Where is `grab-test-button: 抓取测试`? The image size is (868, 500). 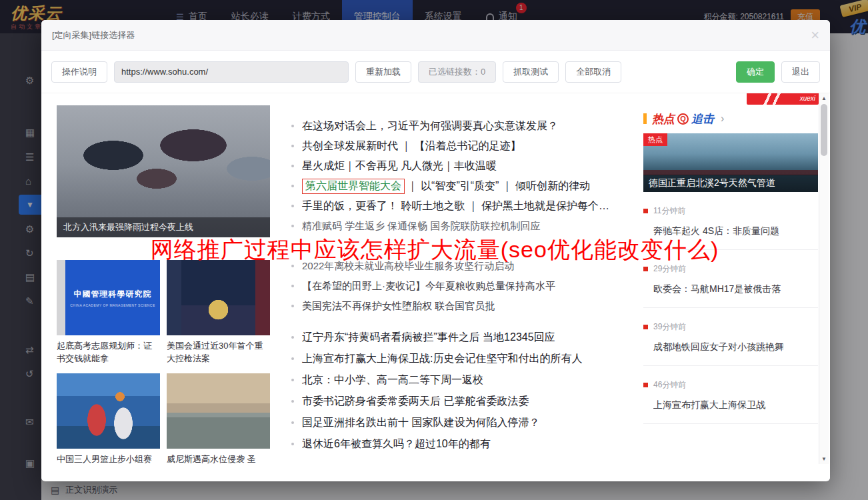 grab-test-button: 抓取测试 is located at coordinates (531, 72).